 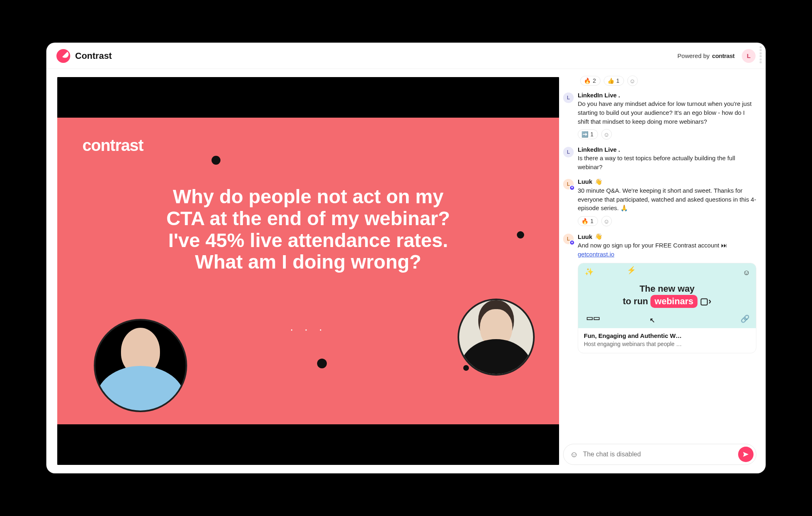 What do you see at coordinates (667, 296) in the screenshot?
I see `promo-hero: ✨ ⚡ ☺ ▭▭ 🔗 ↖ The new way to run webinars` at bounding box center [667, 296].